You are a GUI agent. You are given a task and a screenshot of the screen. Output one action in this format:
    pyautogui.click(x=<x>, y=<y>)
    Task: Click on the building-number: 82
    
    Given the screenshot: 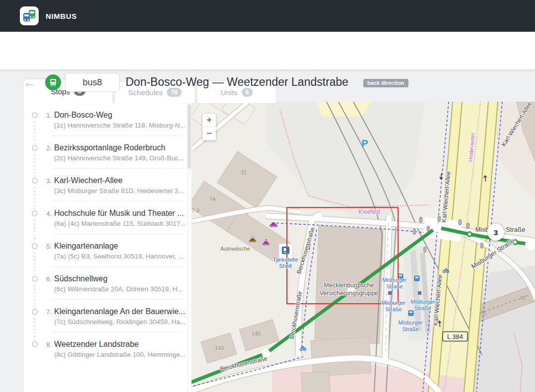 What is the action you would take?
    pyautogui.click(x=523, y=298)
    